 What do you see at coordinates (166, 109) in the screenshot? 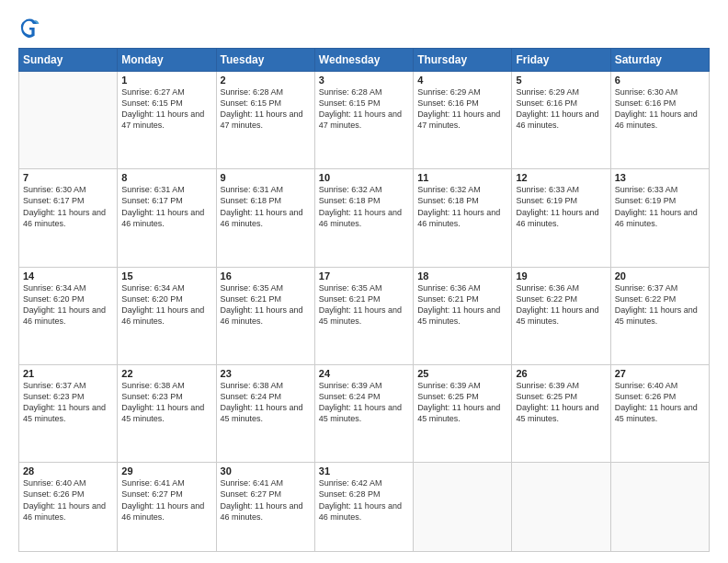
I see `day-info: Sunrise: 6:27 AMSunset: 6:15 PMDaylight:…` at bounding box center [166, 109].